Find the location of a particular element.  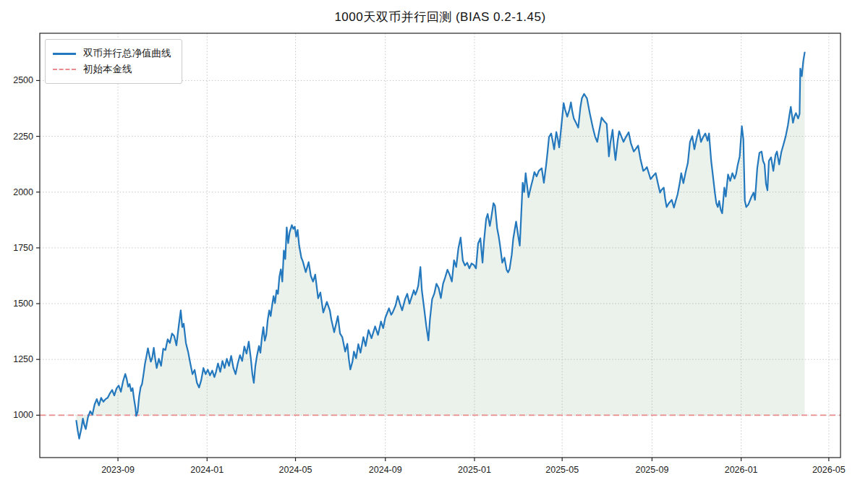

x-tick-label-2024-05: 2024-05 is located at coordinates (296, 470).